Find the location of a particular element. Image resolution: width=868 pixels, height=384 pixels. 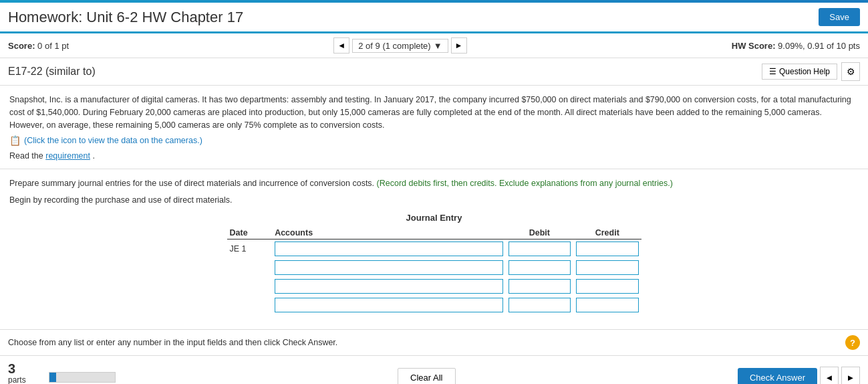

prev-question-button: ◄ is located at coordinates (341, 45).